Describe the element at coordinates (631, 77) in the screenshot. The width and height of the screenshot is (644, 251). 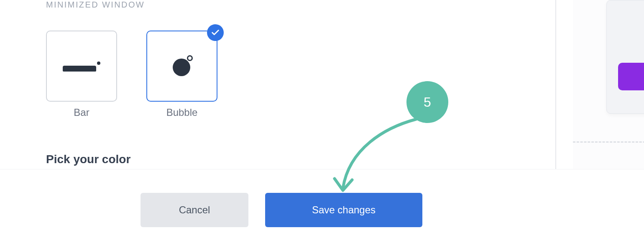
I see `color-swatch-purple` at that location.